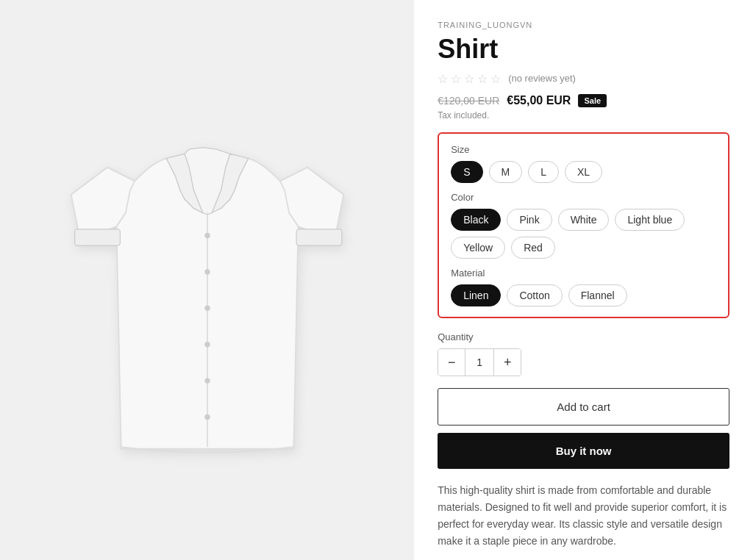 This screenshot has width=753, height=560. Describe the element at coordinates (466, 172) in the screenshot. I see `size-option-s: S` at that location.